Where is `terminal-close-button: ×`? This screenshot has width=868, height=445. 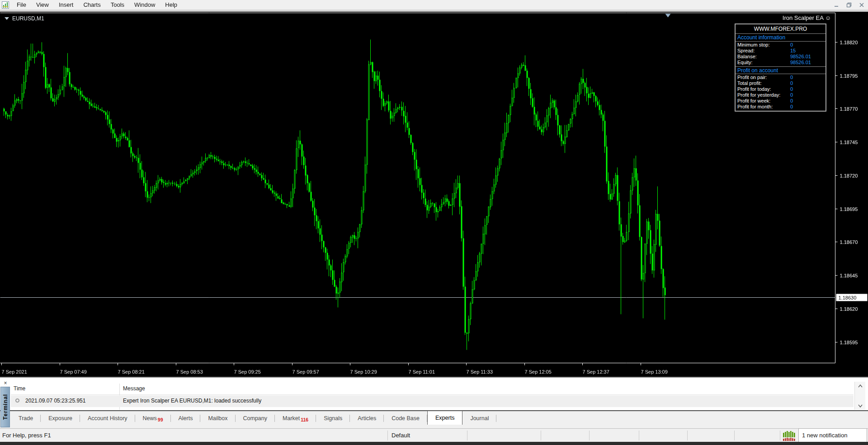 terminal-close-button: × is located at coordinates (5, 384).